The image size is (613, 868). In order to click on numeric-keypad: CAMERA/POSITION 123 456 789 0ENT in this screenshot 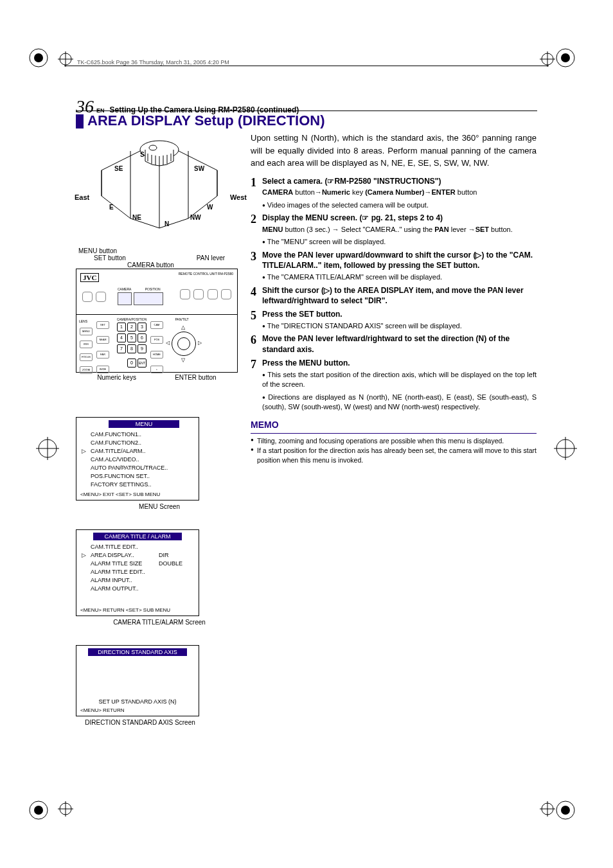, I will do `click(132, 347)`.